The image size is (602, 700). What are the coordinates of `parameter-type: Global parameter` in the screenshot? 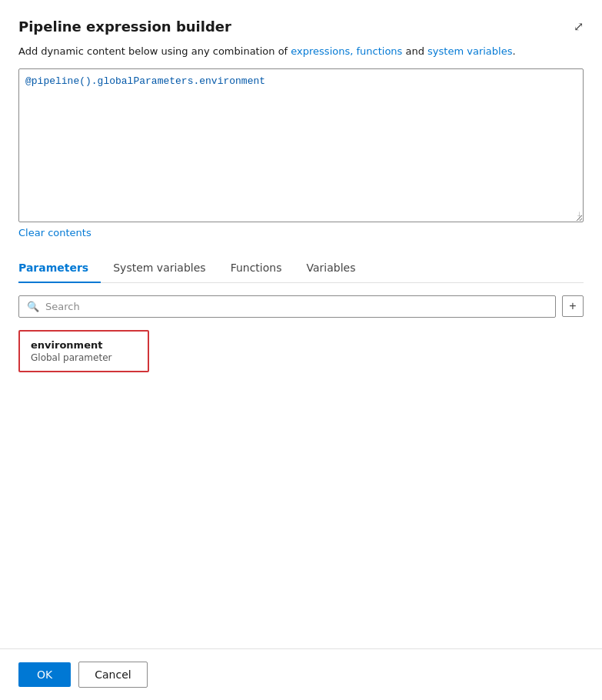 It's located at (84, 358).